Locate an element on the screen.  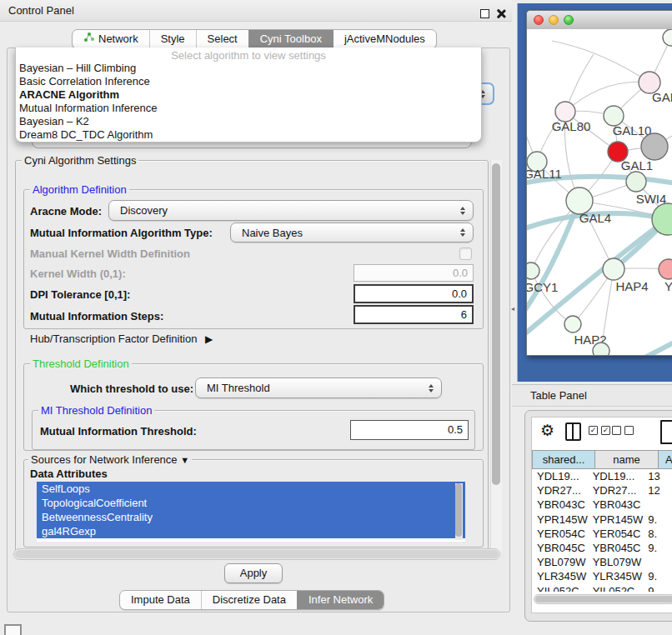
select-all-checkboxes-icon: ✓✓ is located at coordinates (599, 430).